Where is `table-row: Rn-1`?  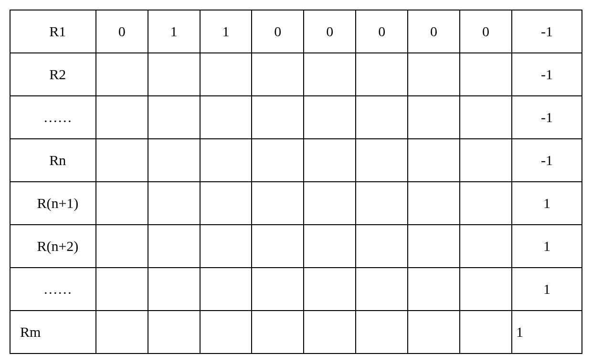 table-row: Rn-1 is located at coordinates (296, 160).